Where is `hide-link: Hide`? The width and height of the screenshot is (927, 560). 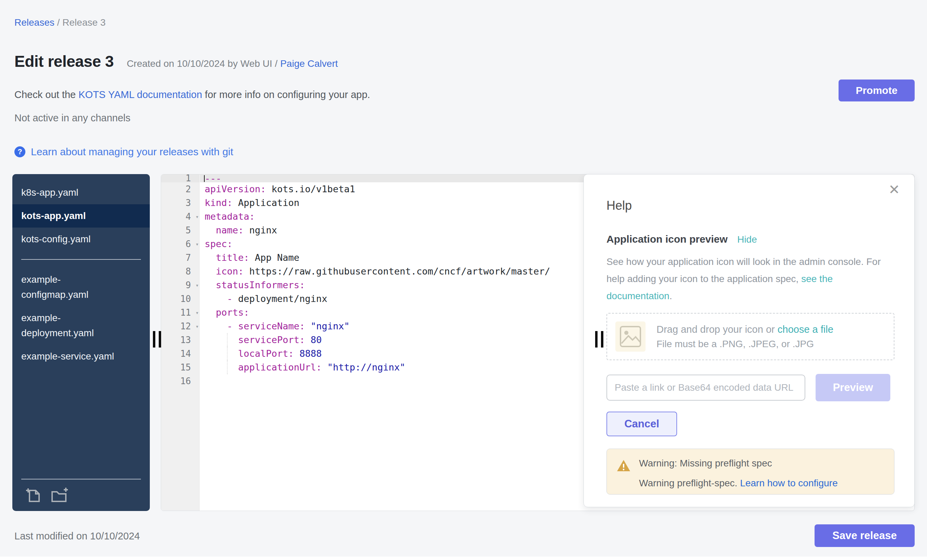
hide-link: Hide is located at coordinates (747, 240).